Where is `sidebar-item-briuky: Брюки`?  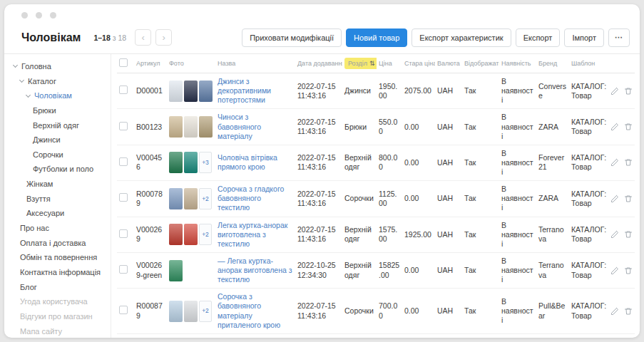
sidebar-item-briuky: Брюки is located at coordinates (57, 111).